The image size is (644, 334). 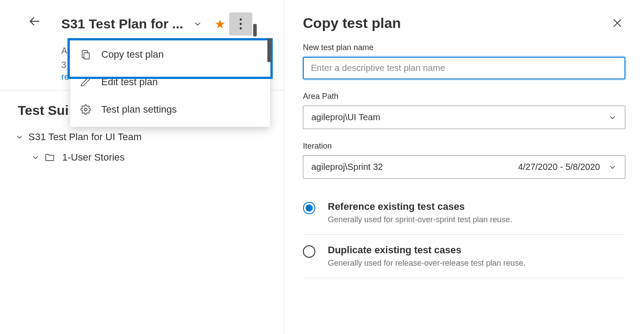 I want to click on area-path-value: agileproj\UI Team, so click(x=460, y=117).